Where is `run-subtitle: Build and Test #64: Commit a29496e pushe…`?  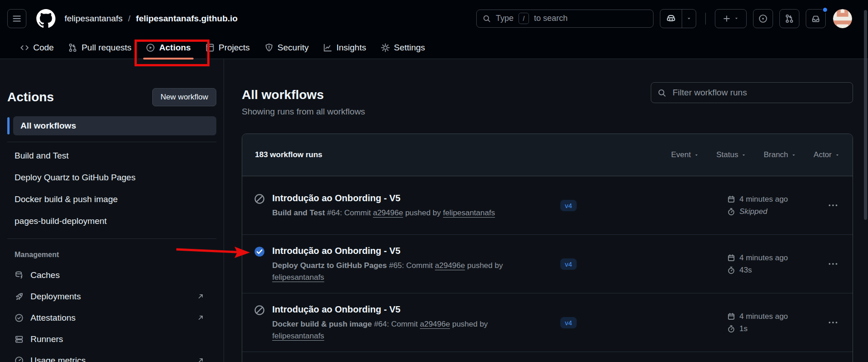
run-subtitle: Build and Test #64: Commit a29496e pushe… is located at coordinates (384, 213).